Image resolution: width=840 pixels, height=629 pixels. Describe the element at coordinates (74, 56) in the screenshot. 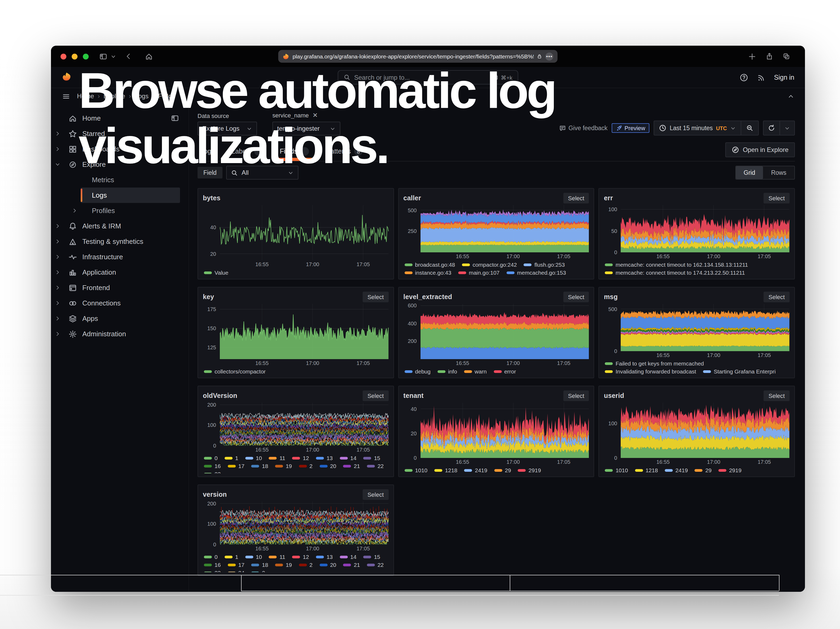

I see `minimize-window-button` at that location.